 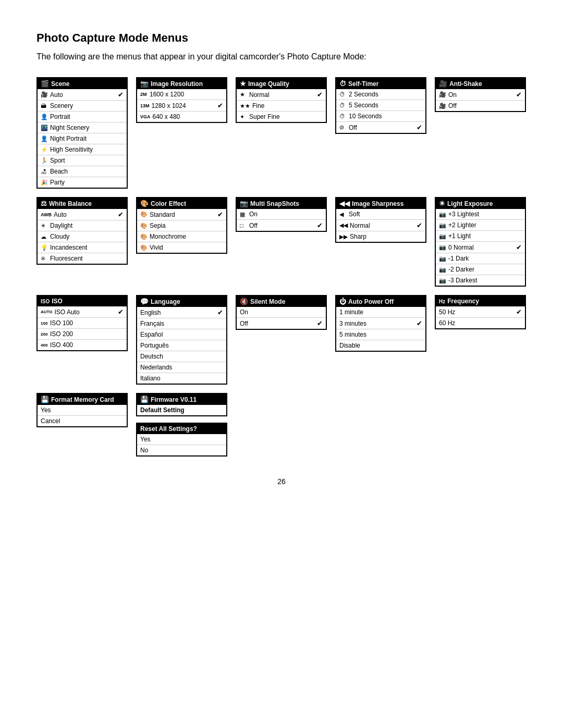 What do you see at coordinates (181, 410) in the screenshot?
I see `firmware-default-setting: Default Setting` at bounding box center [181, 410].